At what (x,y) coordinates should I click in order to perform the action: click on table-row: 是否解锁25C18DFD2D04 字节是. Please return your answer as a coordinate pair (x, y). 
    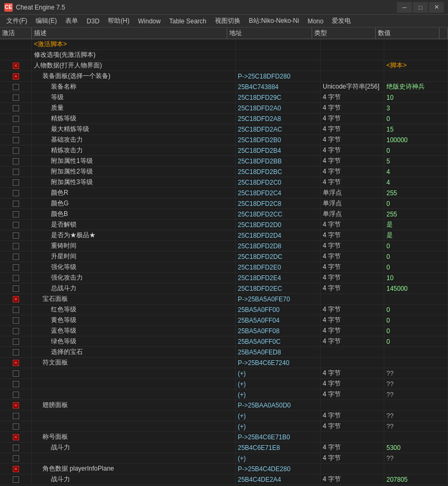
    Looking at the image, I should click on (224, 225).